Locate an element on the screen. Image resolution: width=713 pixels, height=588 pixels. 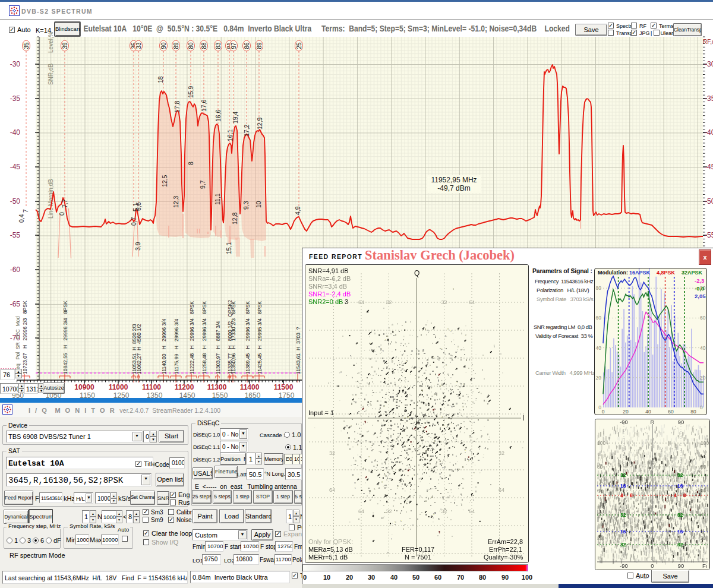
svg-text: 11500 is located at coordinates (284, 387).